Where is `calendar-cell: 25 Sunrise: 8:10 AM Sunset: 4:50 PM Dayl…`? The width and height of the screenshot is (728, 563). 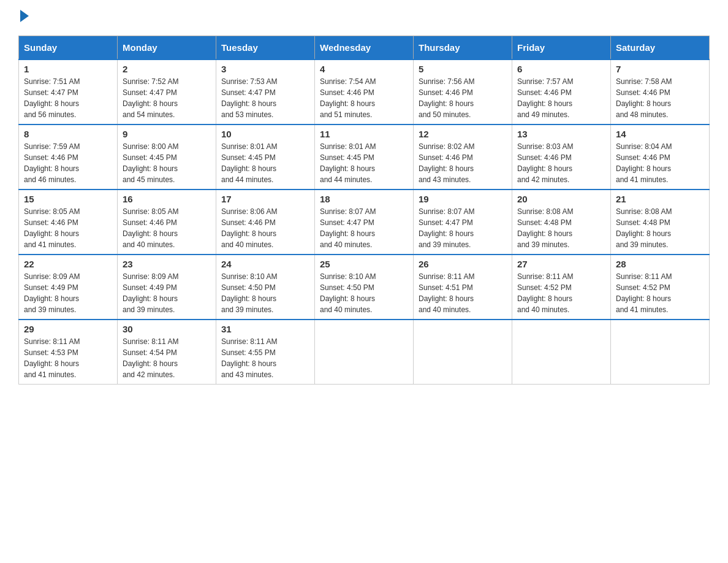
calendar-cell: 25 Sunrise: 8:10 AM Sunset: 4:50 PM Dayl… is located at coordinates (364, 287).